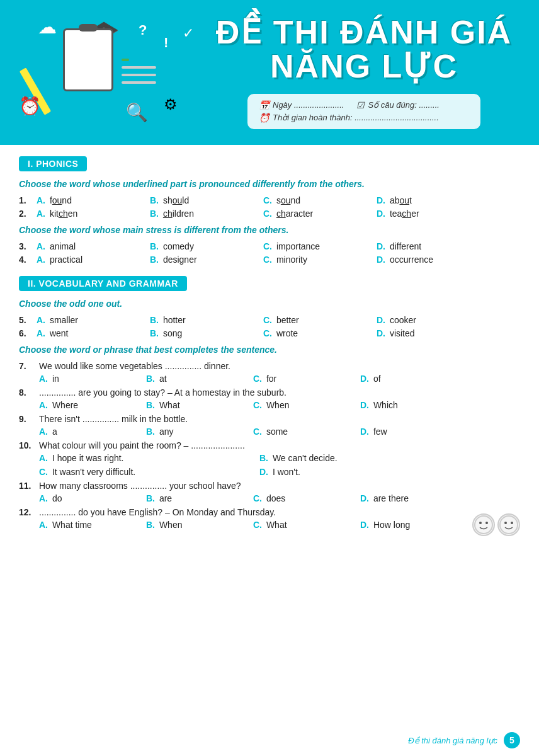  Describe the element at coordinates (430, 320) in the screenshot. I see `q5-optD: D. cooker` at that location.